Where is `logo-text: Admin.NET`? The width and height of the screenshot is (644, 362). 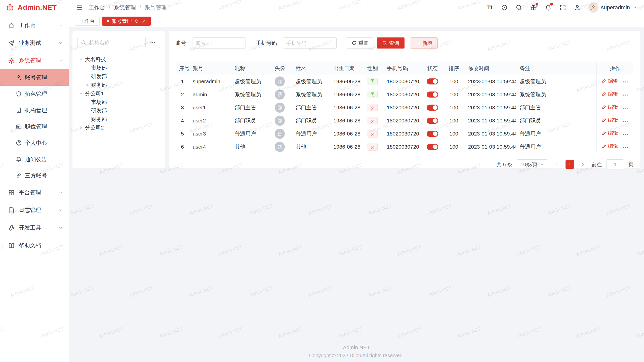
logo-text: Admin.NET is located at coordinates (37, 8).